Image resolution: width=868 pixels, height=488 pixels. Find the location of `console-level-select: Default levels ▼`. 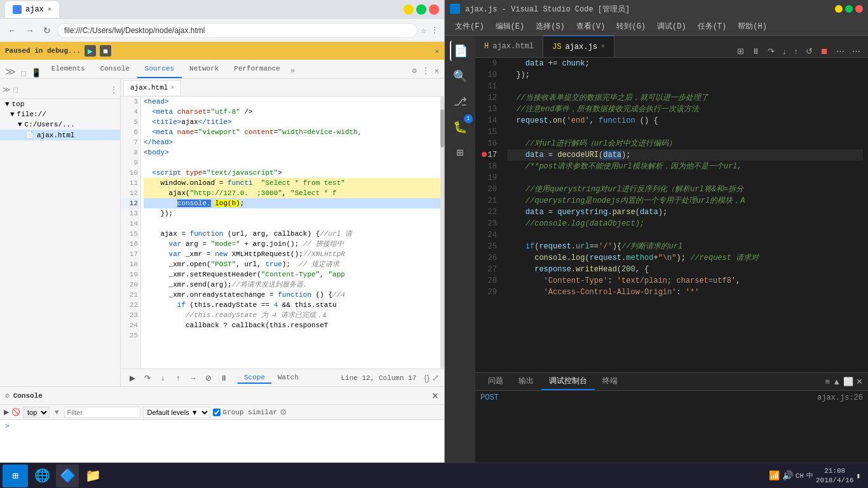

console-level-select: Default levels ▼ is located at coordinates (177, 412).